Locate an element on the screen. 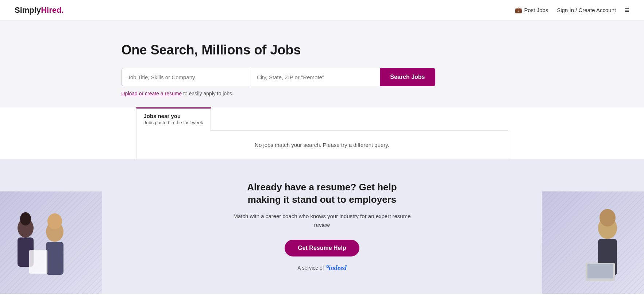  people-right-decoration is located at coordinates (593, 243).